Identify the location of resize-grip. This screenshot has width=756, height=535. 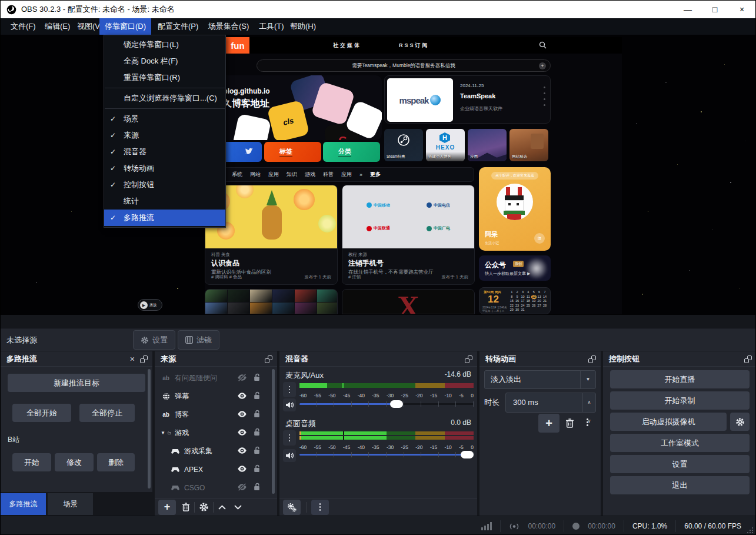
(750, 530).